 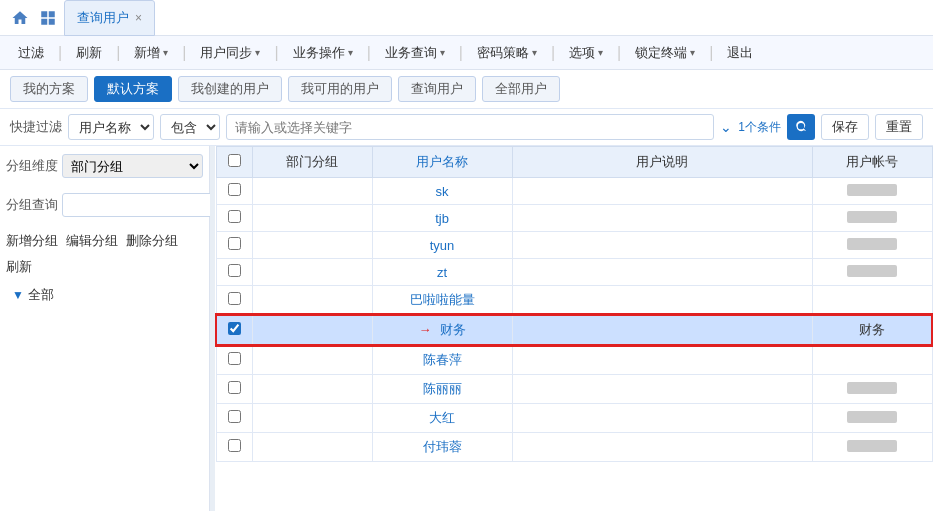 What do you see at coordinates (323, 53) in the screenshot?
I see `biz-ops-btn: 业务操作 ▾` at bounding box center [323, 53].